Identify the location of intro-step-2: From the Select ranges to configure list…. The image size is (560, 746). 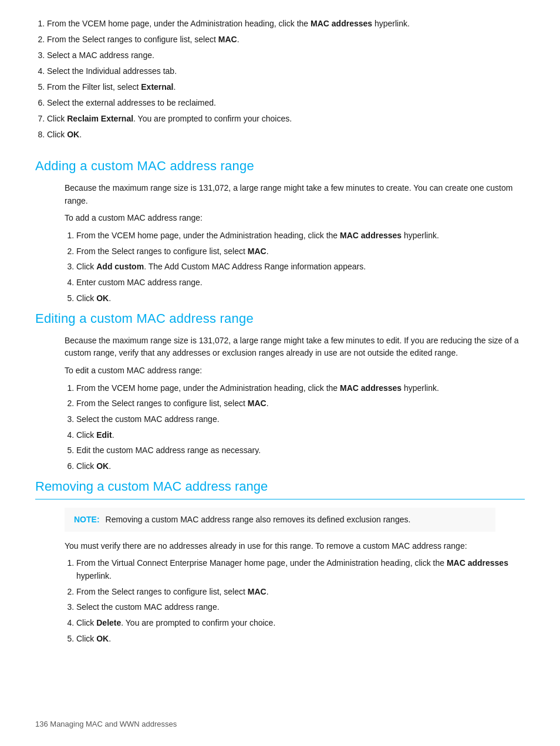
(286, 40).